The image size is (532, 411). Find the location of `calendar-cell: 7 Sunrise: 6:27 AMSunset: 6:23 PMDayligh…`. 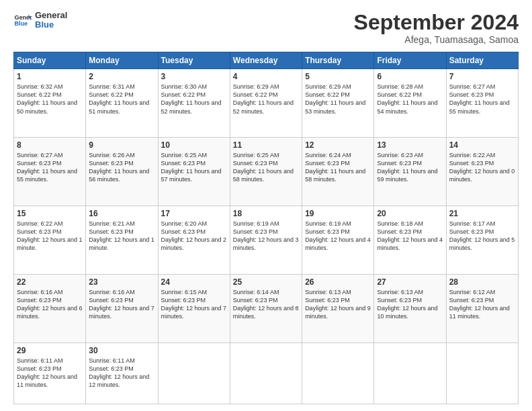

calendar-cell: 7 Sunrise: 6:27 AMSunset: 6:23 PMDayligh… is located at coordinates (482, 103).